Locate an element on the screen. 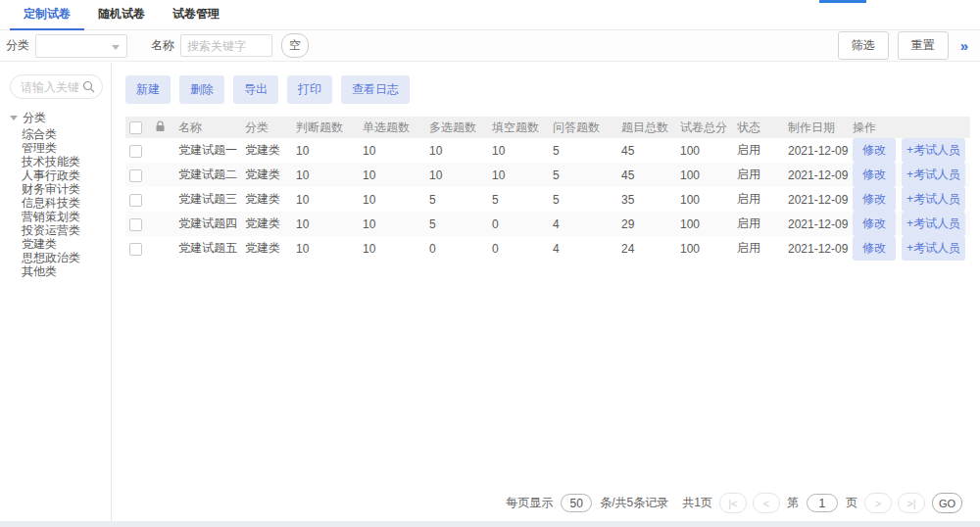 This screenshot has width=980, height=527. toolbar-button-1: 删除 is located at coordinates (202, 90).